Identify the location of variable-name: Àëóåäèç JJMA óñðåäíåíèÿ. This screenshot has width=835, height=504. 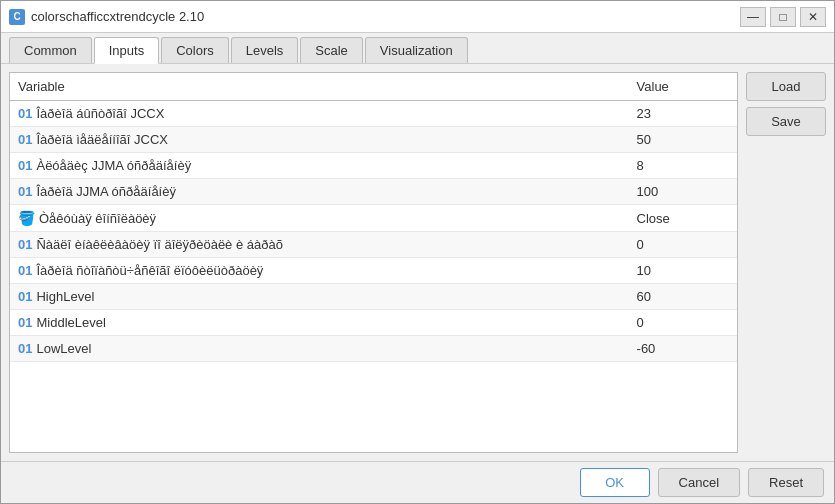
(114, 166).